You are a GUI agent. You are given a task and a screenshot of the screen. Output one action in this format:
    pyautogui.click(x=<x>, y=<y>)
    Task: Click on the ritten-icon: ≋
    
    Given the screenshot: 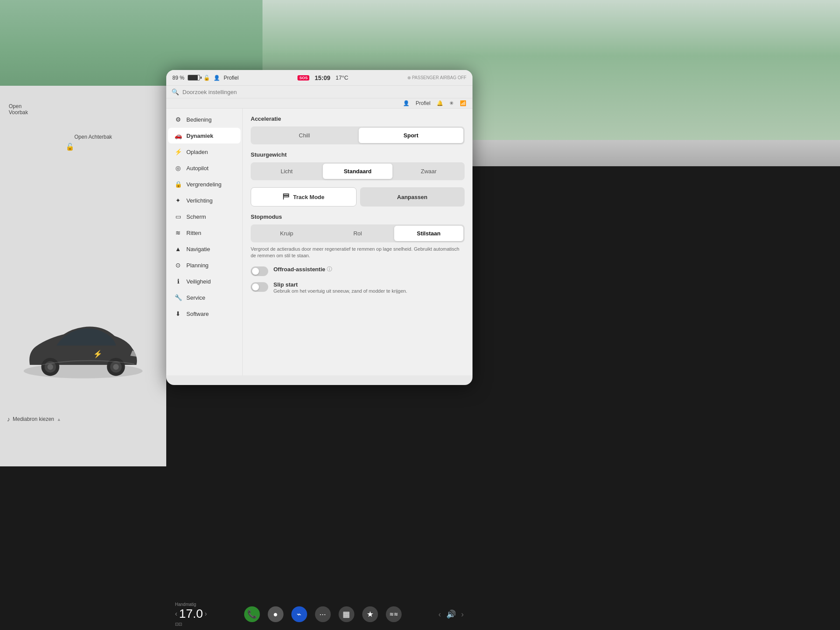 What is the action you would take?
    pyautogui.click(x=178, y=233)
    